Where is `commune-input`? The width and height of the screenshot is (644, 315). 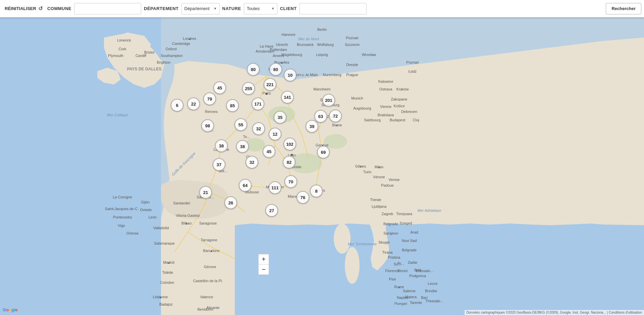 commune-input is located at coordinates (108, 9).